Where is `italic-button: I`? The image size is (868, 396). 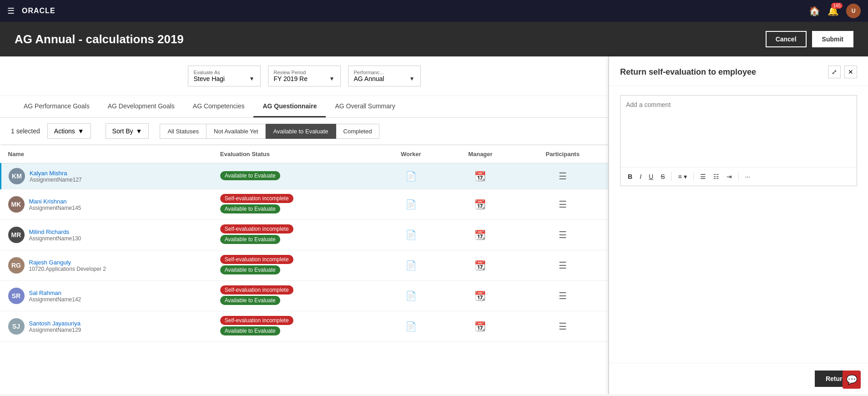
italic-button: I is located at coordinates (641, 177).